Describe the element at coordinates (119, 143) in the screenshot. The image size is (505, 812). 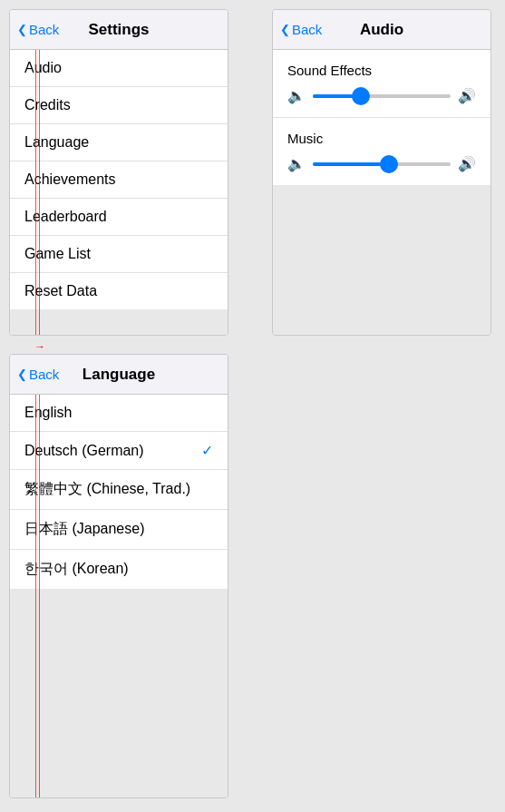
I see `settings-item-language: Language` at that location.